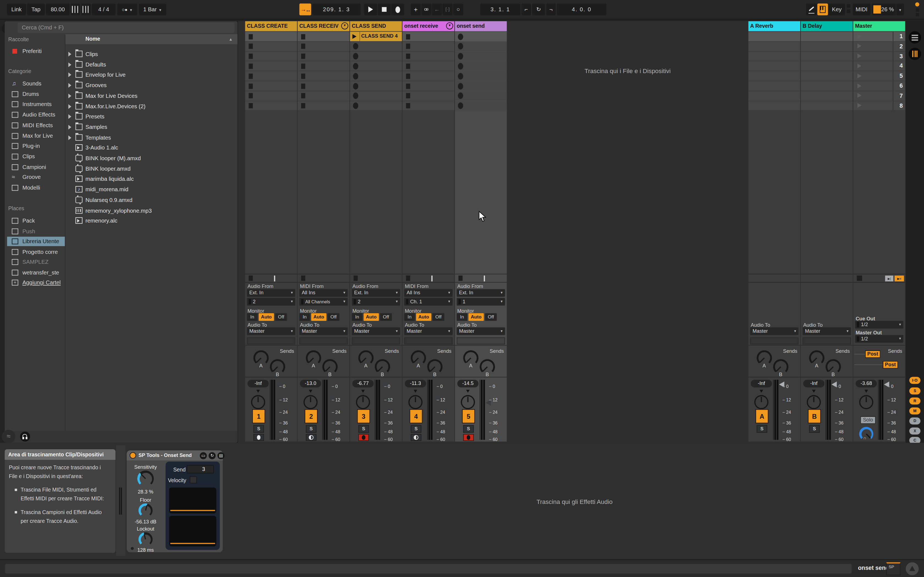 The width and height of the screenshot is (924, 577). What do you see at coordinates (203, 456) in the screenshot?
I see `device-map-icon: ▭` at bounding box center [203, 456].